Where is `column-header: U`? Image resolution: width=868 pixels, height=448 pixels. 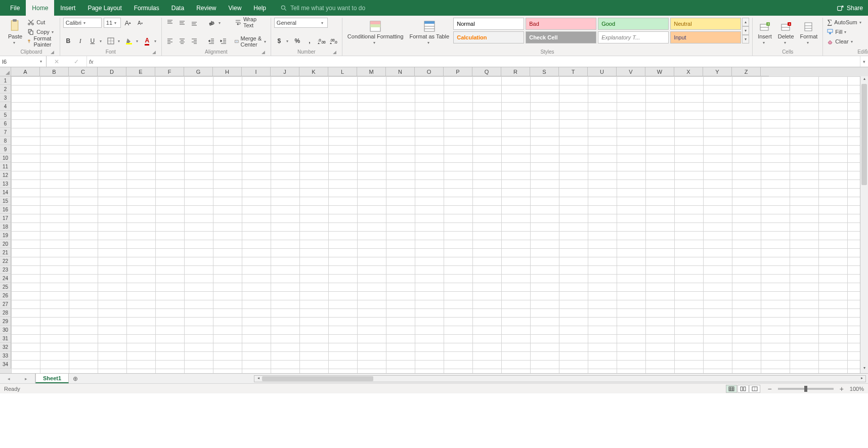 column-header: U is located at coordinates (602, 72).